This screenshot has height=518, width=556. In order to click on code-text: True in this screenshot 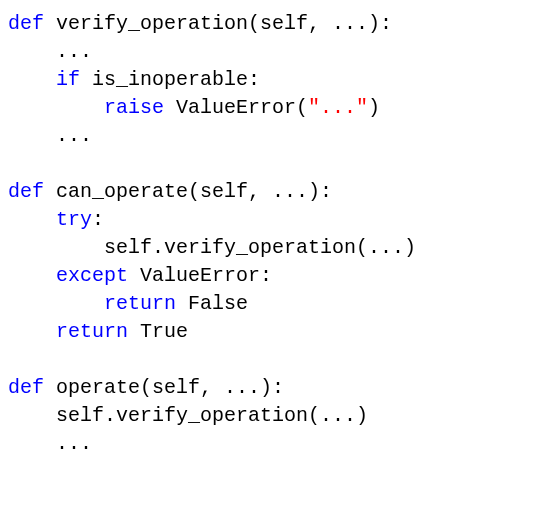, I will do `click(158, 332)`.